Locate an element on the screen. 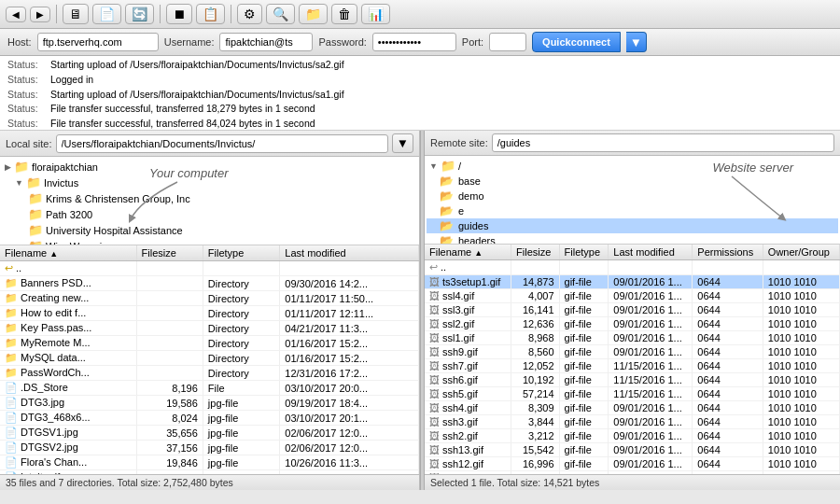 This screenshot has width=840, height=504. remote-col-owner: Owner/Group is located at coordinates (801, 252).